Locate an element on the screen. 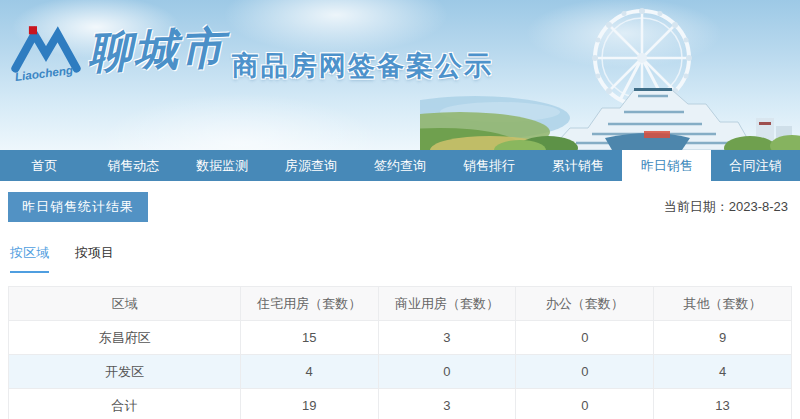 The image size is (800, 419). tab-by-project: 按项目 is located at coordinates (94, 258).